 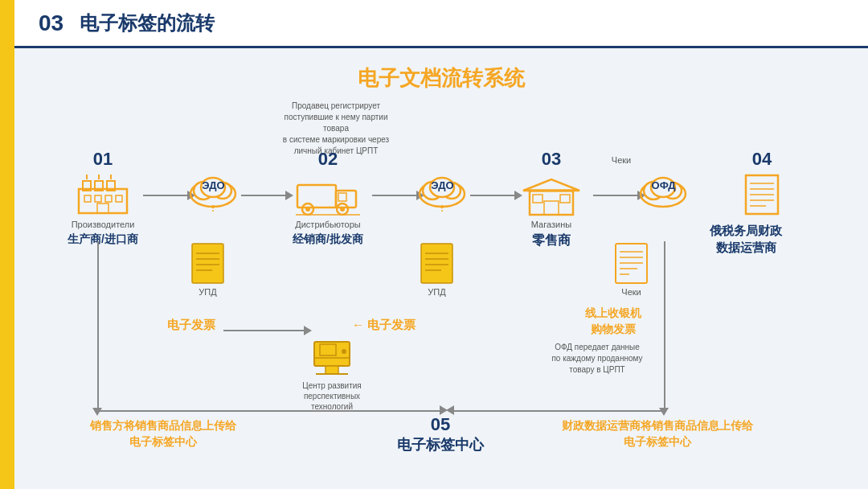 I want to click on upd-label2: УПД, so click(x=436, y=292).